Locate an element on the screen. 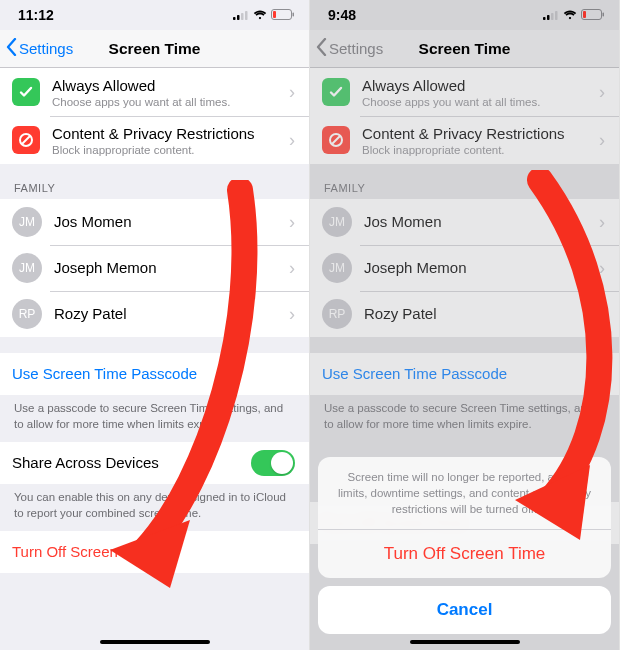  row-title: Share Across Devices is located at coordinates (132, 463).